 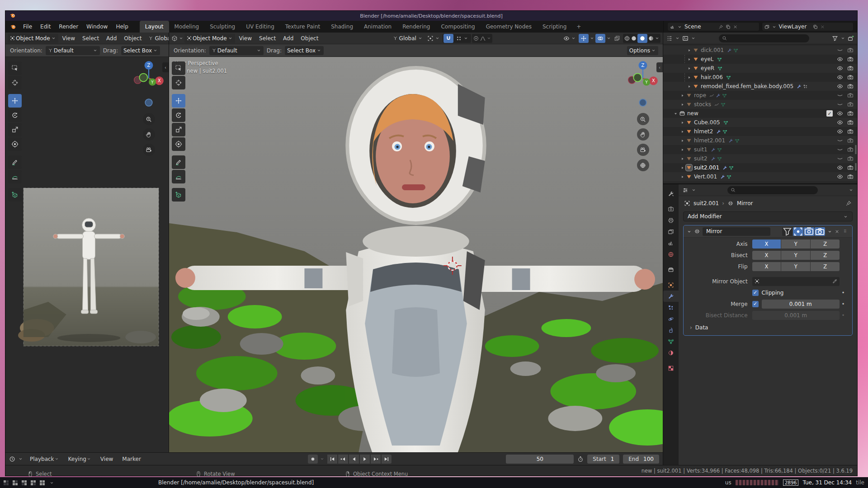 I want to click on outliner-row: suit1, so click(x=760, y=150).